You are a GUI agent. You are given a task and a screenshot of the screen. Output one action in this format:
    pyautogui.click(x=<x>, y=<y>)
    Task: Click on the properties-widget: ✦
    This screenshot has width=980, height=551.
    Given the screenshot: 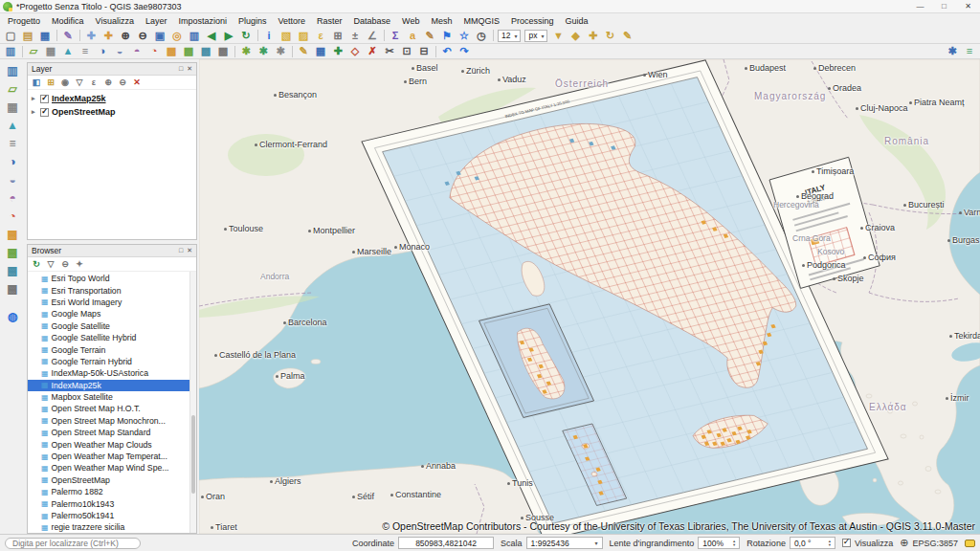 What is the action you would take?
    pyautogui.click(x=79, y=264)
    